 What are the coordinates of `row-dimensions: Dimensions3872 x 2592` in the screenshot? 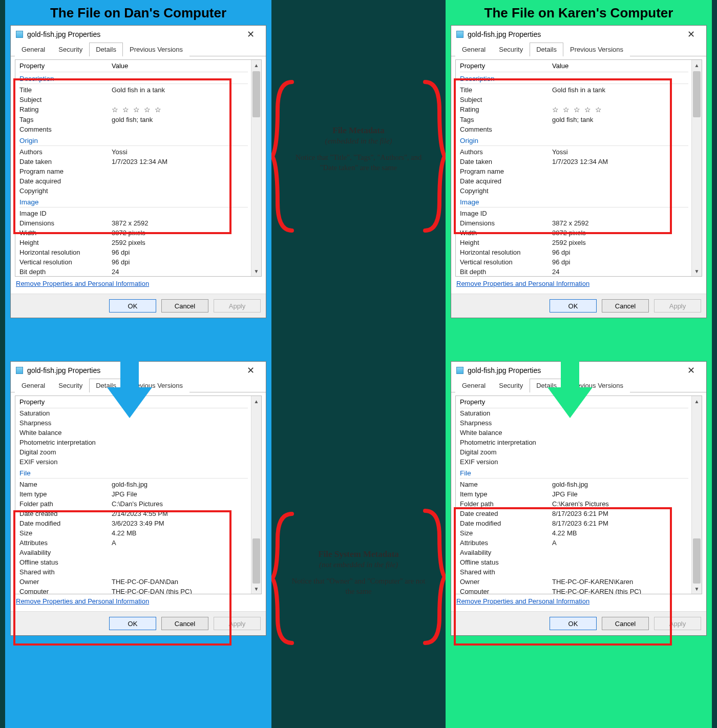 It's located at (574, 223).